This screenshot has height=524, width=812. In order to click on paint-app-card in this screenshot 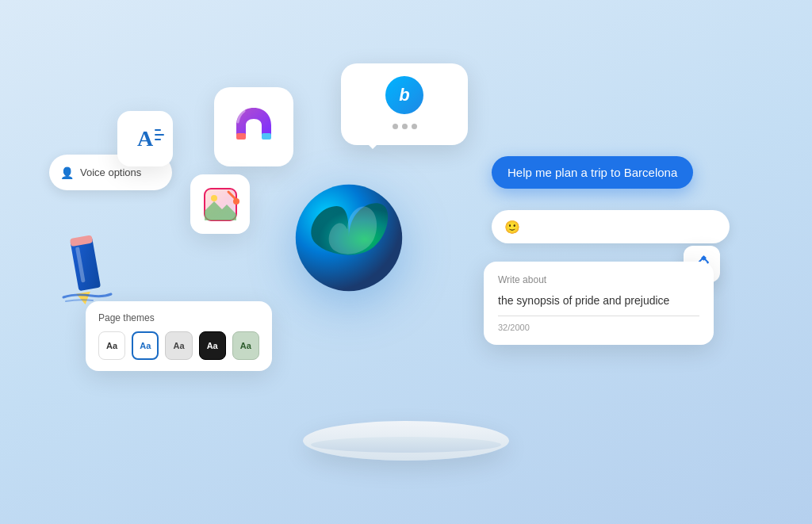, I will do `click(220, 205)`.